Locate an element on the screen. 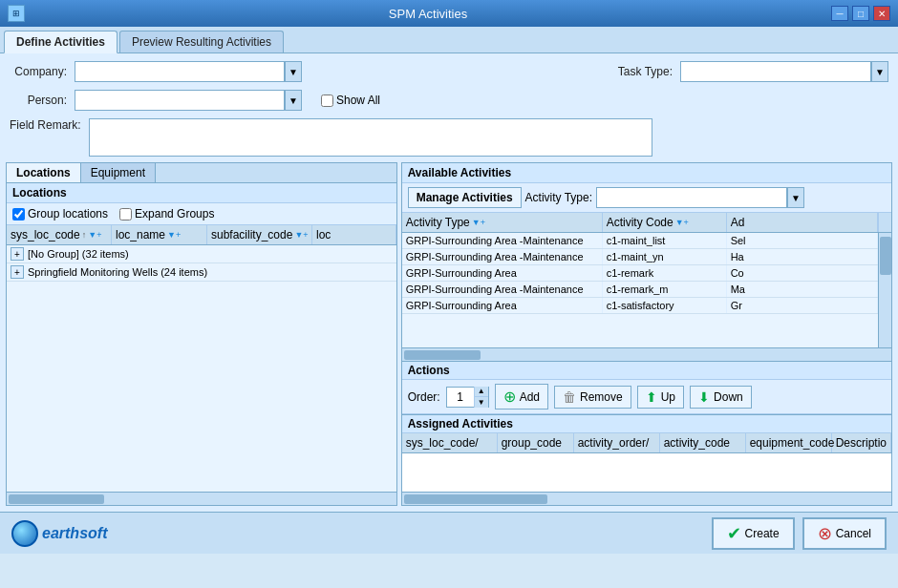  spin-buttons: ▲ ▼ is located at coordinates (481, 397).